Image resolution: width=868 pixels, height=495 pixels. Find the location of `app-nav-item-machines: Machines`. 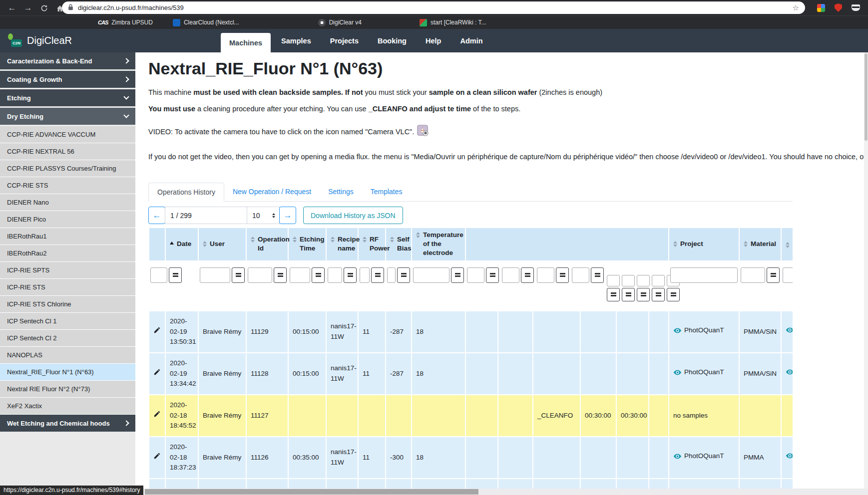

app-nav-item-machines: Machines is located at coordinates (246, 43).